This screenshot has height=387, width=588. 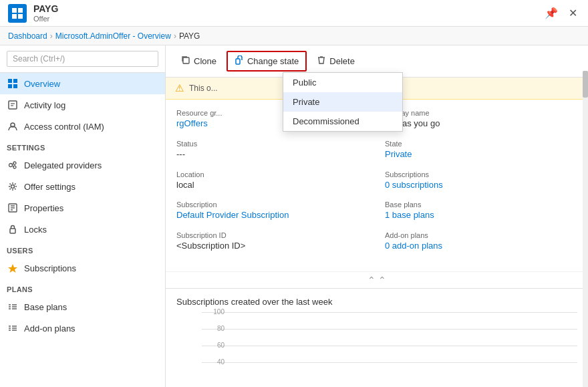 What do you see at coordinates (390, 362) in the screenshot?
I see `chart-gridline-40: 40` at bounding box center [390, 362].